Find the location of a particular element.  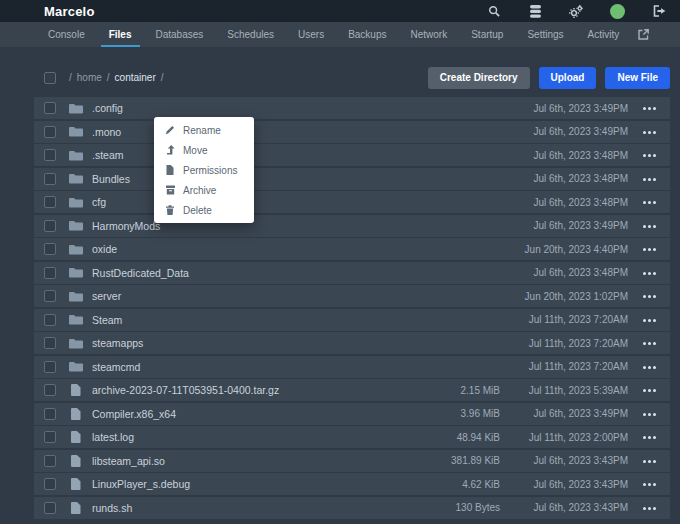

table-row: oxideJun 20th, 2023 4:40PM is located at coordinates (352, 249).